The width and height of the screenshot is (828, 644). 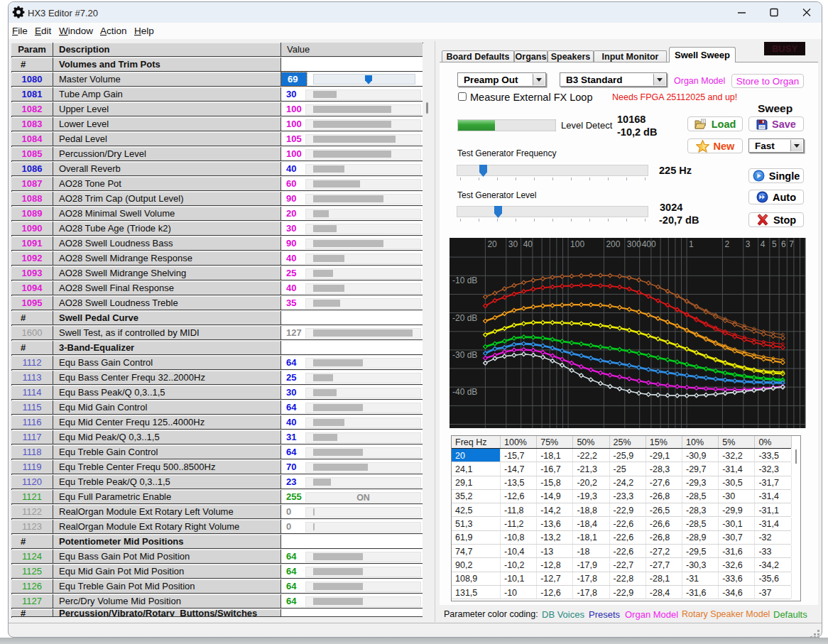 I want to click on svg-text: 30, so click(x=513, y=244).